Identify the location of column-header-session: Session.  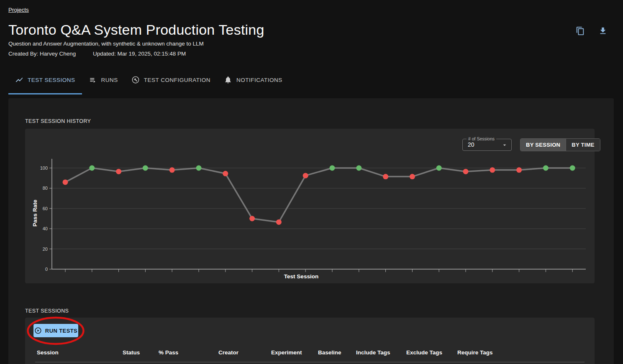
(48, 353).